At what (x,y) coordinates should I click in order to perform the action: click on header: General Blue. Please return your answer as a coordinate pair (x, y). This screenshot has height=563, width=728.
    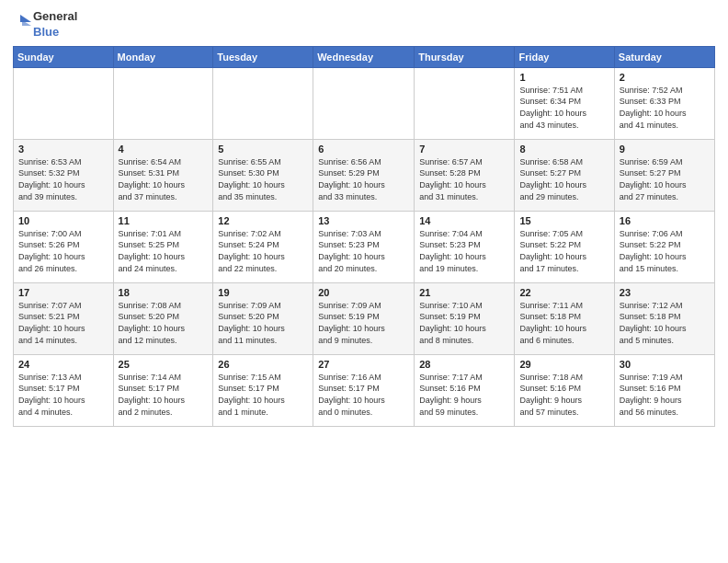
    Looking at the image, I should click on (364, 25).